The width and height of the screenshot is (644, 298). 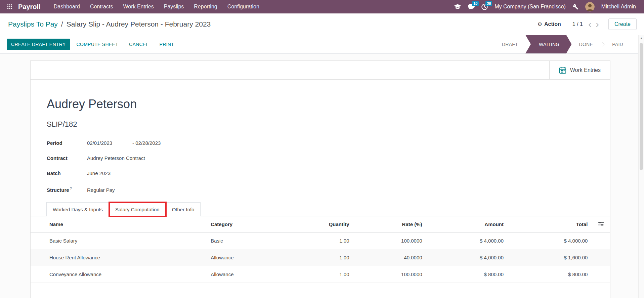 I want to click on nav-item-work-entries: Work Entries, so click(x=138, y=7).